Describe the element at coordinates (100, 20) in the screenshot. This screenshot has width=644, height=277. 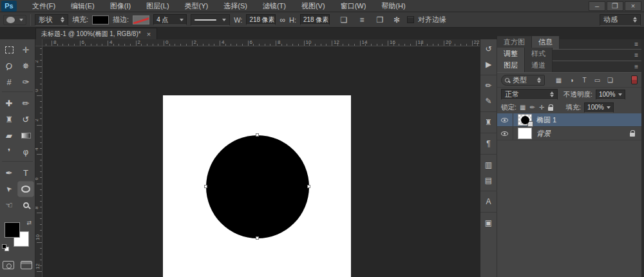
I see `fill-color-swatch` at that location.